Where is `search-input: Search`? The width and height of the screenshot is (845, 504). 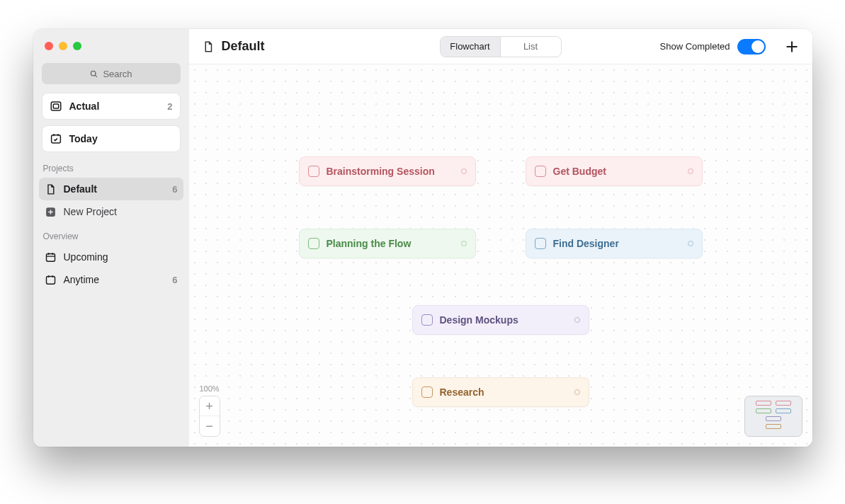
search-input: Search is located at coordinates (111, 74).